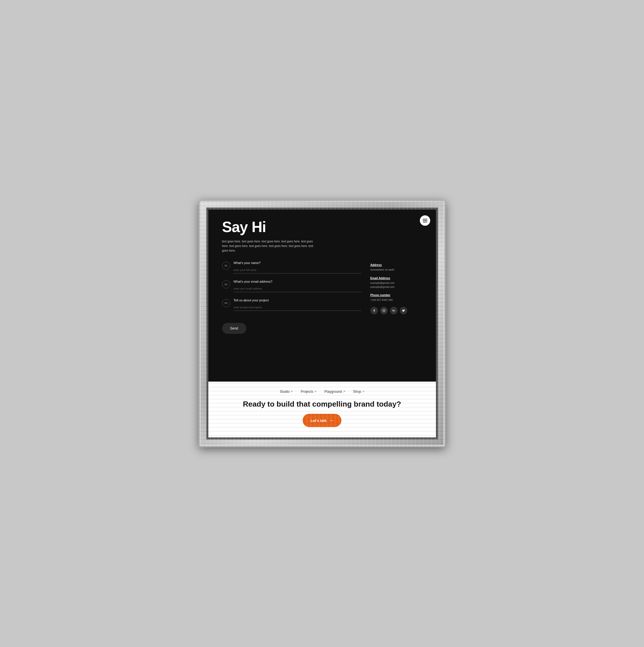 The height and width of the screenshot is (647, 644). I want to click on projects-arrow-icon: ↗, so click(315, 391).